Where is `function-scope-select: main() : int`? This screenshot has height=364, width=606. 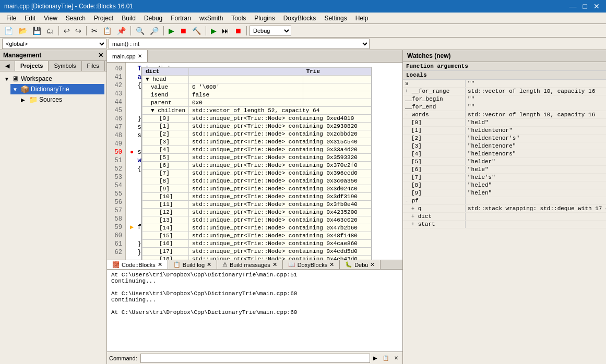 function-scope-select: main() : int is located at coordinates (239, 44).